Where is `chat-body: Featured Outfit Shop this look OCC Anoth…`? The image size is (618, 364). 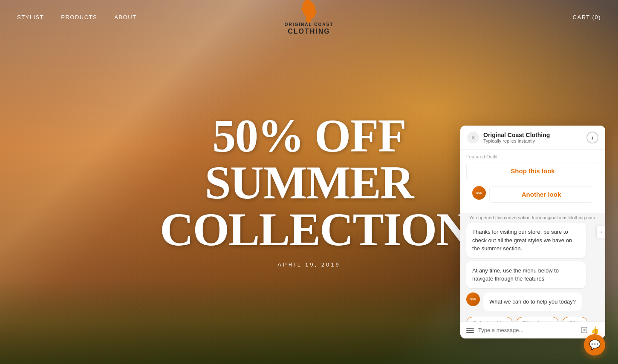 chat-body: Featured Outfit Shop this look OCC Anoth… is located at coordinates (533, 236).